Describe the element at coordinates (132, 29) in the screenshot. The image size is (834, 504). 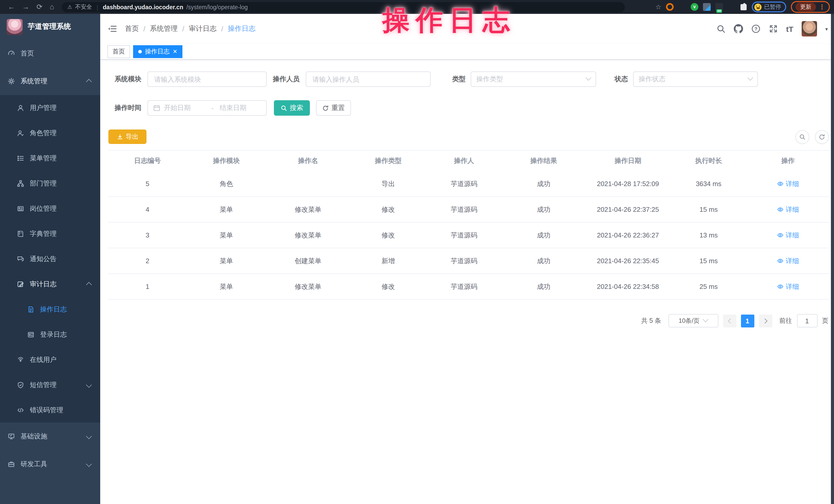
I see `breadcrumb-home: 首页` at that location.